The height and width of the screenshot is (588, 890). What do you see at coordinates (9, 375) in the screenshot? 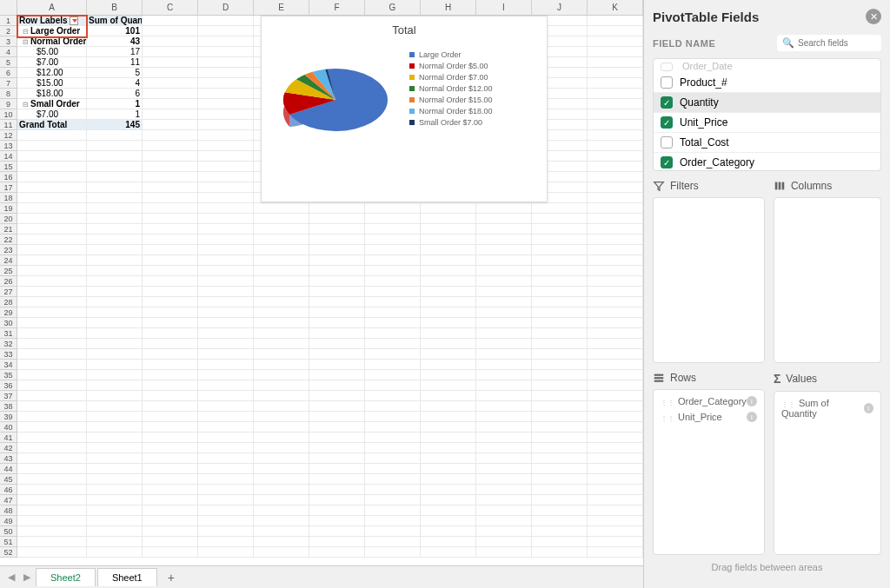
I see `row-header-35: 35` at bounding box center [9, 375].